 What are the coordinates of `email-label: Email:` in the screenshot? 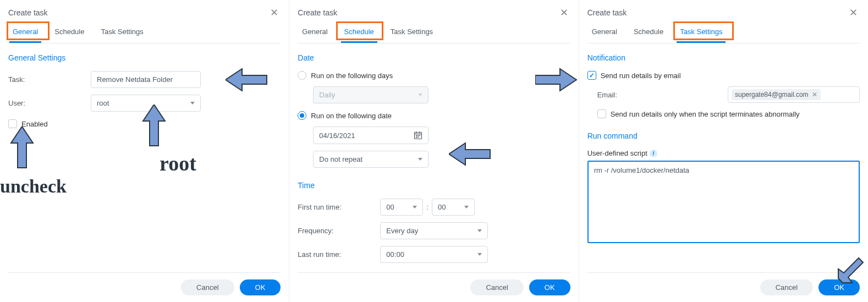 It's located at (604, 95).